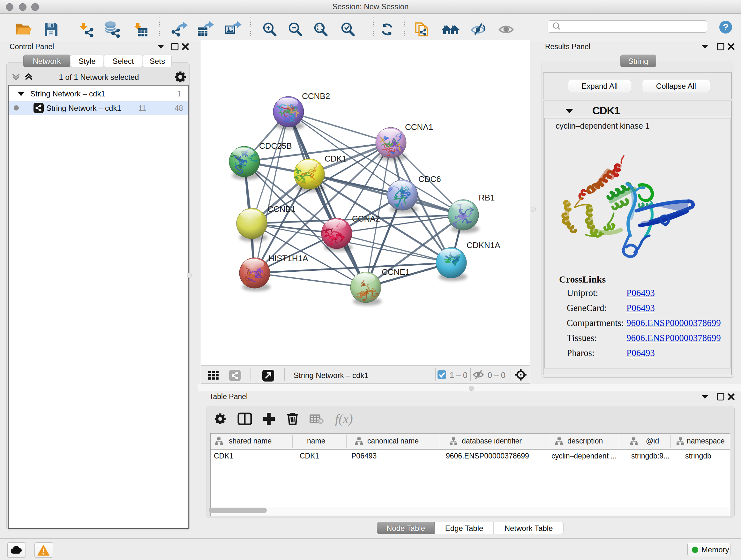 Image resolution: width=741 pixels, height=560 pixels. What do you see at coordinates (430, 179) in the screenshot?
I see `svg-text: CDC6` at bounding box center [430, 179].